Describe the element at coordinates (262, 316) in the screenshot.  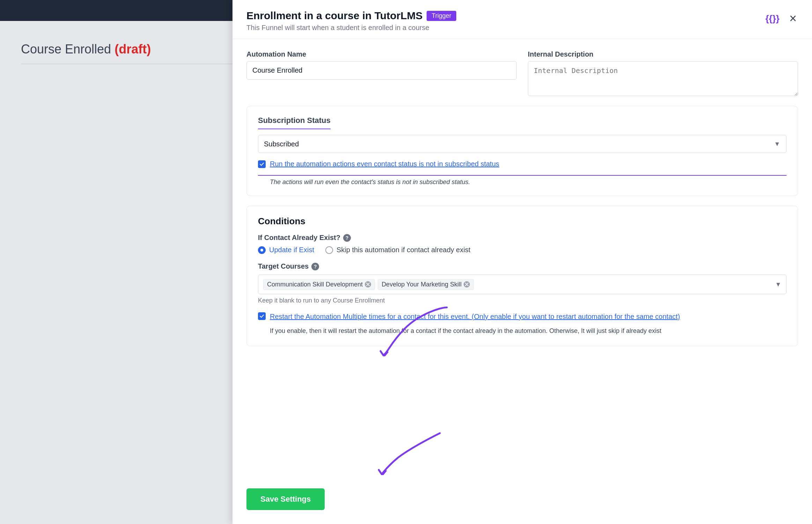
I see `restart-automation-checkbox` at that location.